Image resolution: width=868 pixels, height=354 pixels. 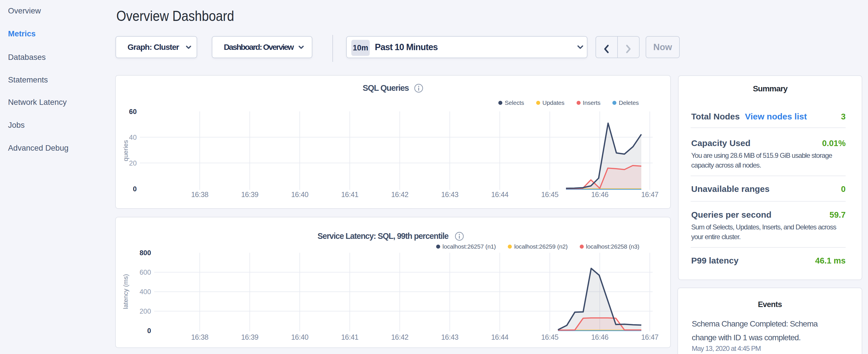 I want to click on svg-text: 400, so click(x=145, y=292).